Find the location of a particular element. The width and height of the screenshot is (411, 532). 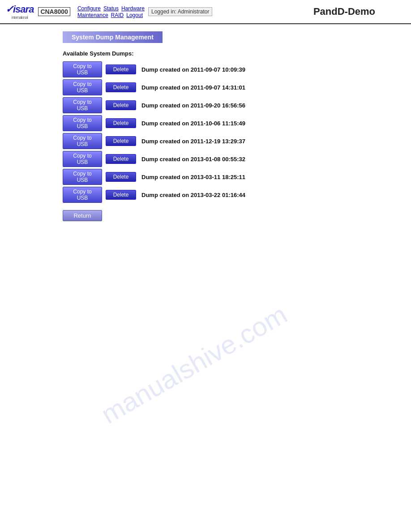

visara-logo: ✓isara international is located at coordinates (20, 12).